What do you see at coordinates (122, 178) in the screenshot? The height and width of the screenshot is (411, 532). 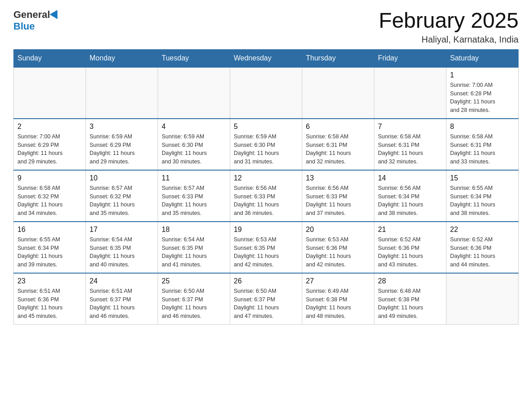 I see `day-number: 10` at bounding box center [122, 178].